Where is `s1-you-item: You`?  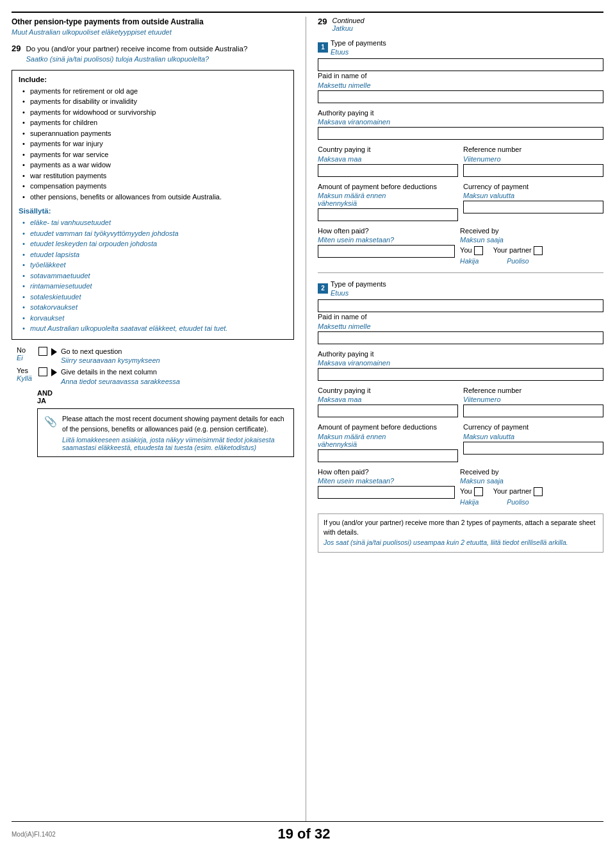
s1-you-item: You is located at coordinates (472, 250).